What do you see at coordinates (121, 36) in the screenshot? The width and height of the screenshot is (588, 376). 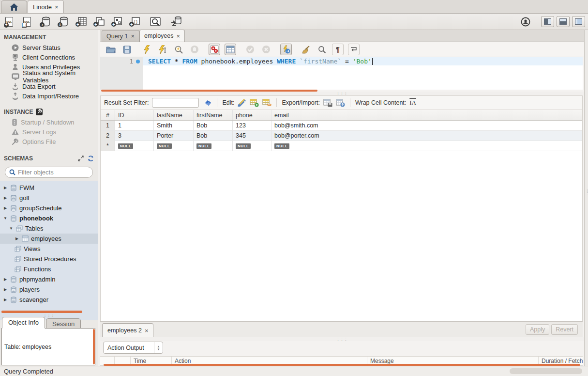 I see `tab-query-1: Query 1 ×` at bounding box center [121, 36].